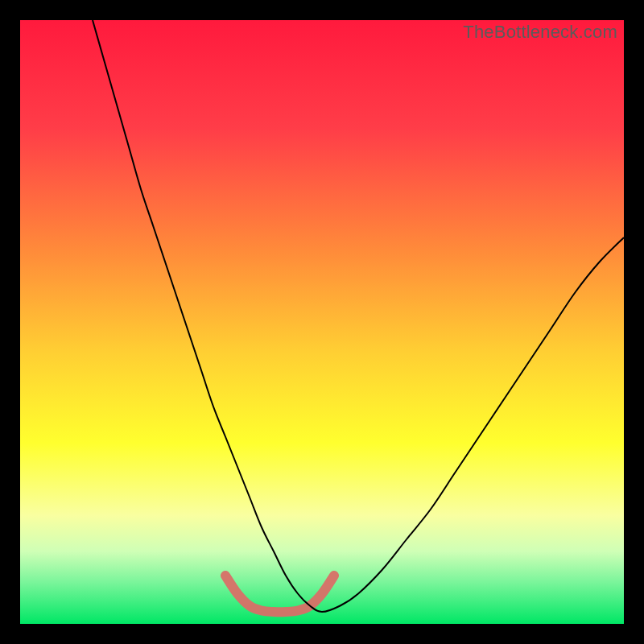  Describe the element at coordinates (540, 32) in the screenshot. I see `watermark-label: TheBottleneck.com` at that location.